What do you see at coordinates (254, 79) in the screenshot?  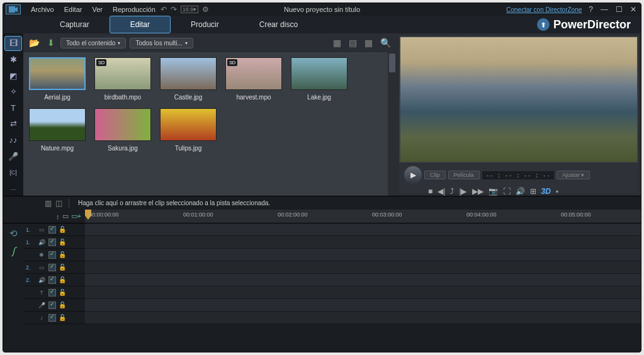 I see `thumbnail-3: 3Dharvest.mpo` at bounding box center [254, 79].